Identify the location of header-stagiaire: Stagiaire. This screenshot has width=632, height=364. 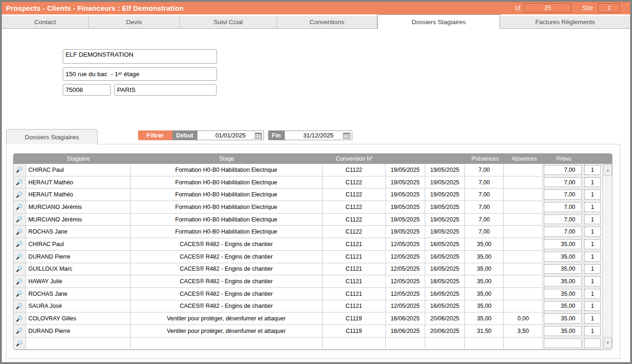
(78, 159).